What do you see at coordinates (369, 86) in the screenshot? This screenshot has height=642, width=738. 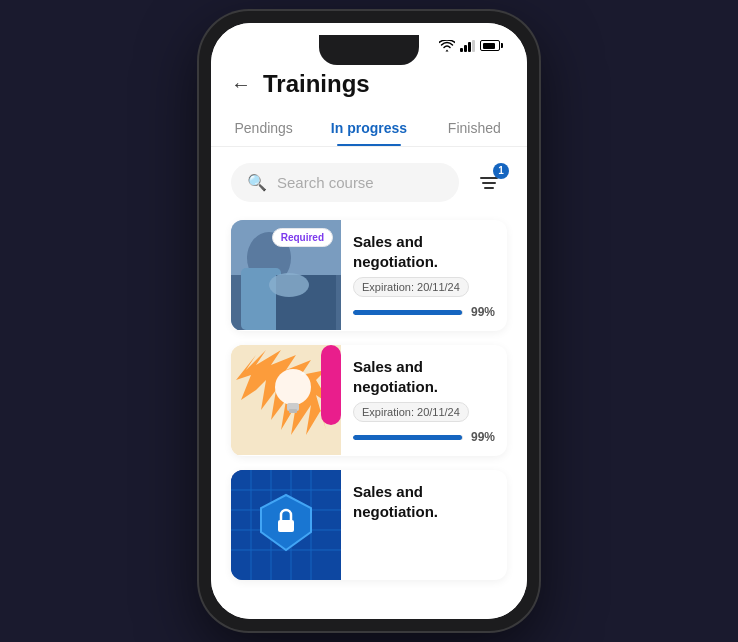 I see `header: ← Trainings` at bounding box center [369, 86].